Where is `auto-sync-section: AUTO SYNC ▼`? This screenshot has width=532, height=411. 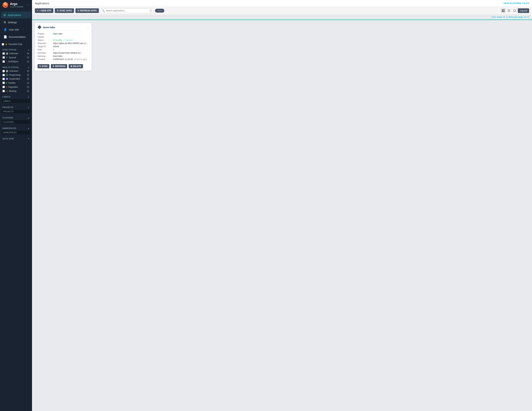 auto-sync-section: AUTO SYNC ▼ is located at coordinates (16, 138).